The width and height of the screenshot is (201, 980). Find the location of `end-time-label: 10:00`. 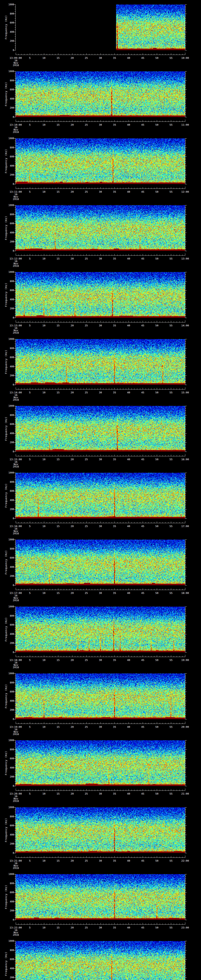

end-time-label: 10:00 is located at coordinates (185, 58).